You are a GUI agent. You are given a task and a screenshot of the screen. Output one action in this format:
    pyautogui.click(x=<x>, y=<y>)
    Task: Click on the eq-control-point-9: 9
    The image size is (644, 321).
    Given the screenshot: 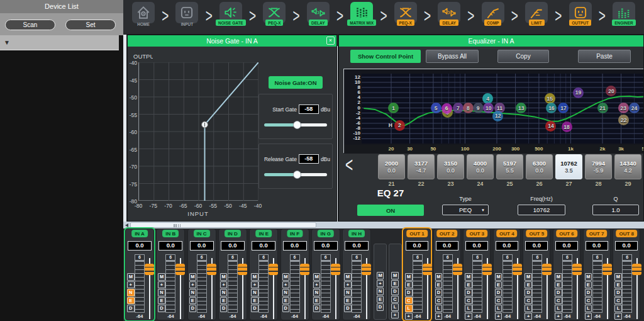 What is the action you would take?
    pyautogui.click(x=478, y=108)
    